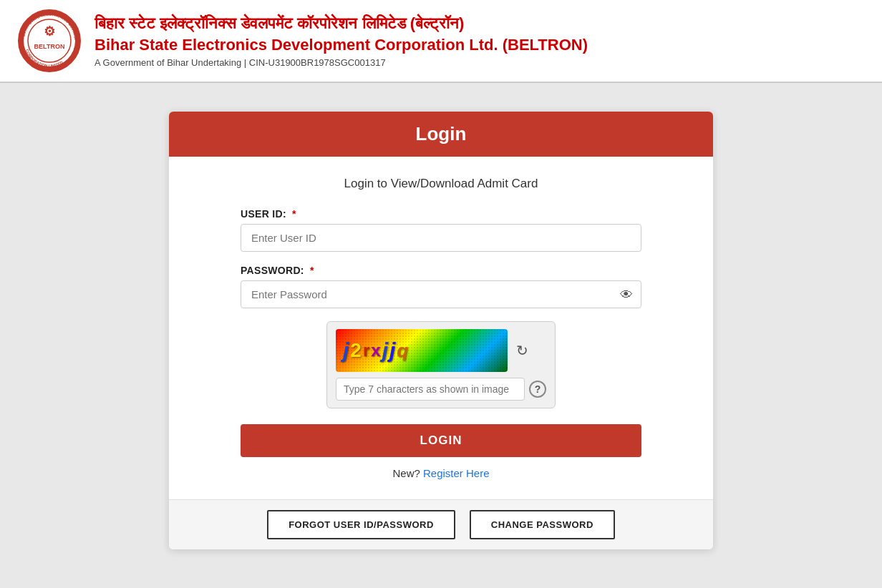  Describe the element at coordinates (361, 525) in the screenshot. I see `forgot-password-button: FORGOT USER ID/PASSWORD` at that location.